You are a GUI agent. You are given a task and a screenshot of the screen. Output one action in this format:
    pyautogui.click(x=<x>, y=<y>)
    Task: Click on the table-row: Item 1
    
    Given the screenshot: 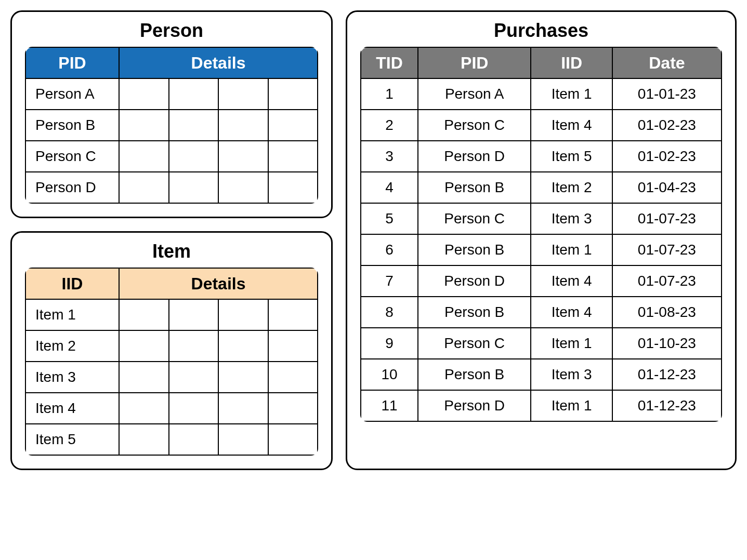 What is the action you would take?
    pyautogui.click(x=172, y=315)
    